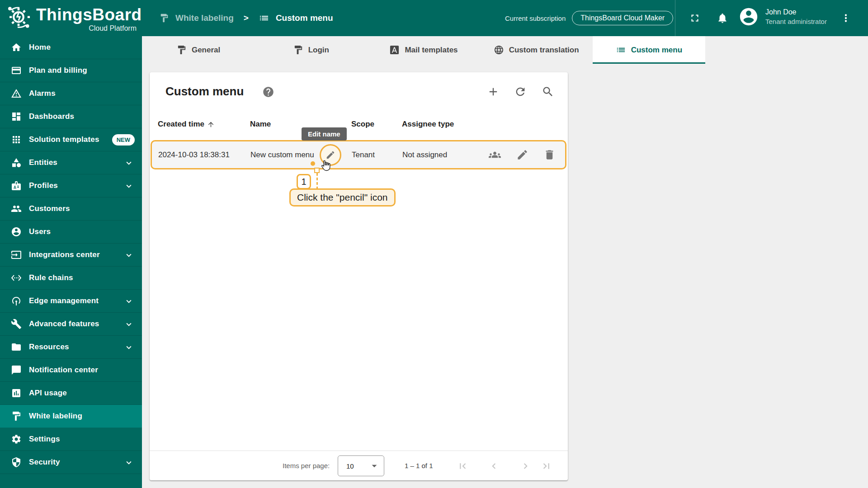 Image resolution: width=868 pixels, height=488 pixels. I want to click on first-page-icon, so click(463, 466).